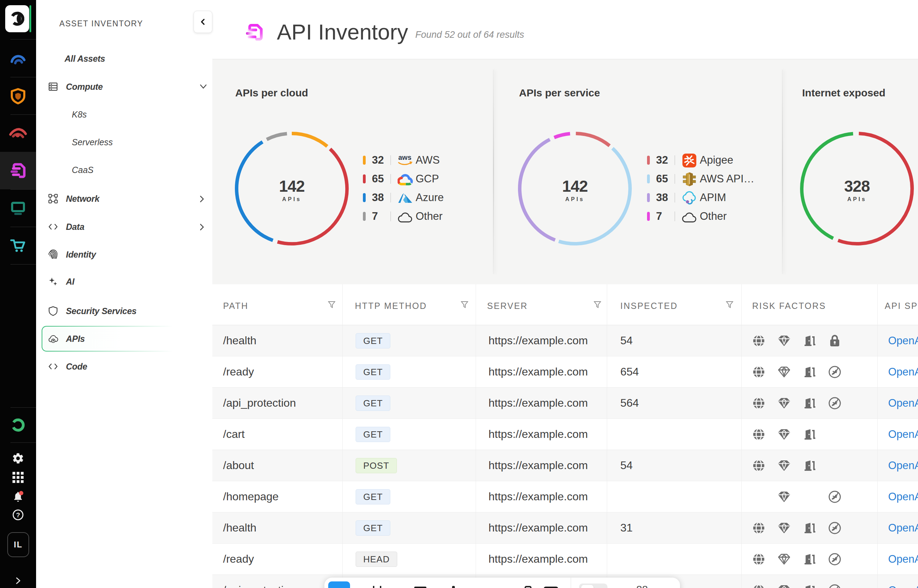 The image size is (918, 588). What do you see at coordinates (405, 157) in the screenshot?
I see `svg-text: aws` at bounding box center [405, 157].